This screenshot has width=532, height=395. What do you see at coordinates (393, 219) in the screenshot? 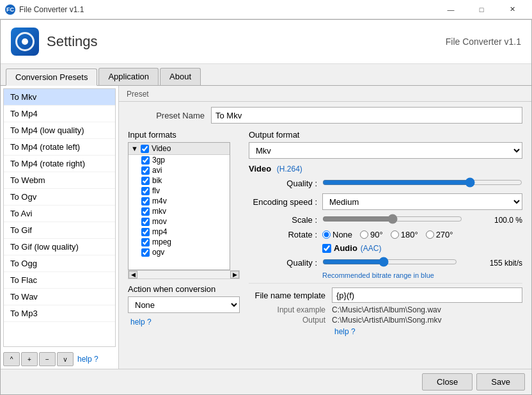
I see `scale-slider` at bounding box center [393, 219].